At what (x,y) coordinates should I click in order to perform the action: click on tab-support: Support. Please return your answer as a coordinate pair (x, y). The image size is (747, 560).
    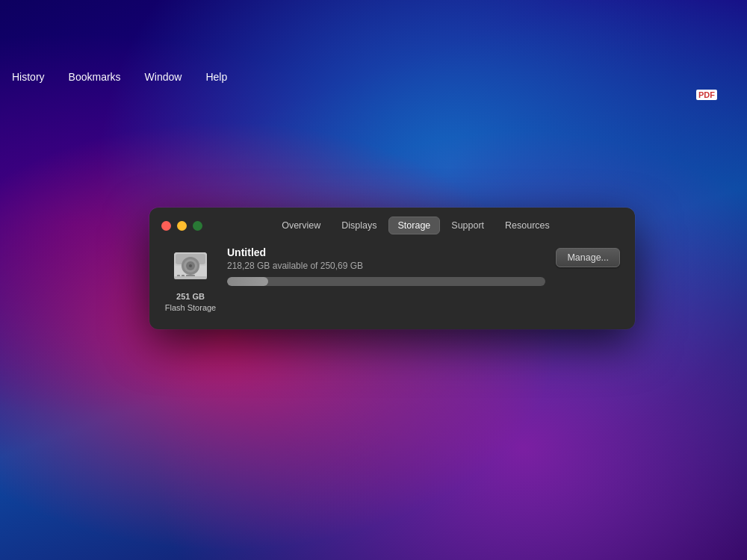
    Looking at the image, I should click on (468, 225).